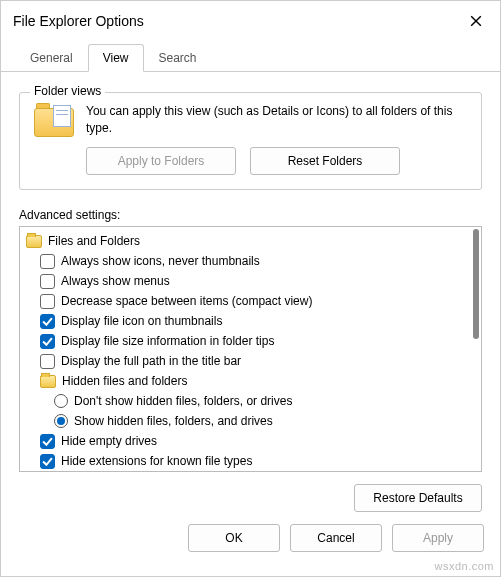 The height and width of the screenshot is (577, 501). What do you see at coordinates (264, 421) in the screenshot?
I see `tree-radio-item: Show hidden files, folders, and drives` at bounding box center [264, 421].